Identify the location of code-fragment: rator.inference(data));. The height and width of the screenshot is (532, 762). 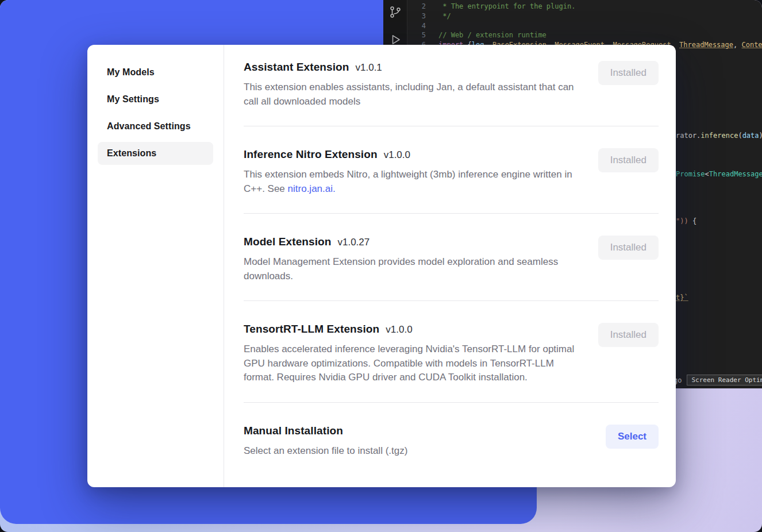
(719, 136).